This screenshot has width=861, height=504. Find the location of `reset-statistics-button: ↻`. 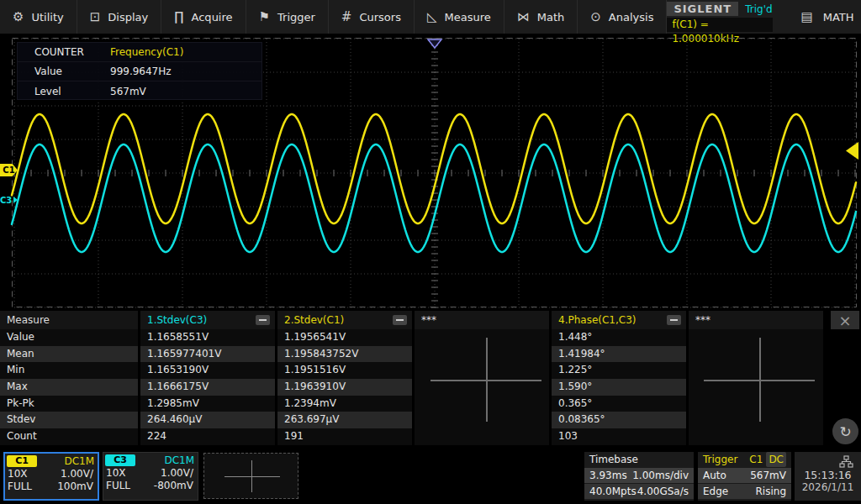

reset-statistics-button: ↻ is located at coordinates (846, 432).